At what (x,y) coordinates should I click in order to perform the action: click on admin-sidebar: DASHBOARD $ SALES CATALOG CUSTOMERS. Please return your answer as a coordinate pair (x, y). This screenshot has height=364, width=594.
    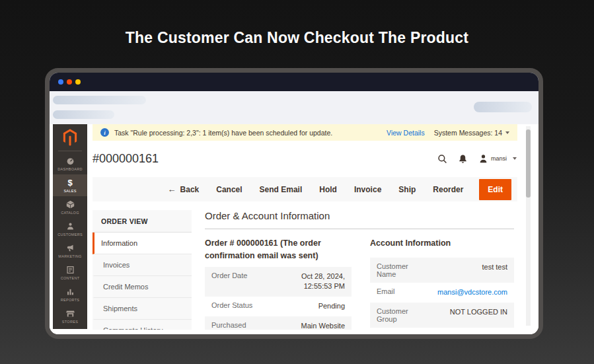
    Looking at the image, I should click on (70, 227).